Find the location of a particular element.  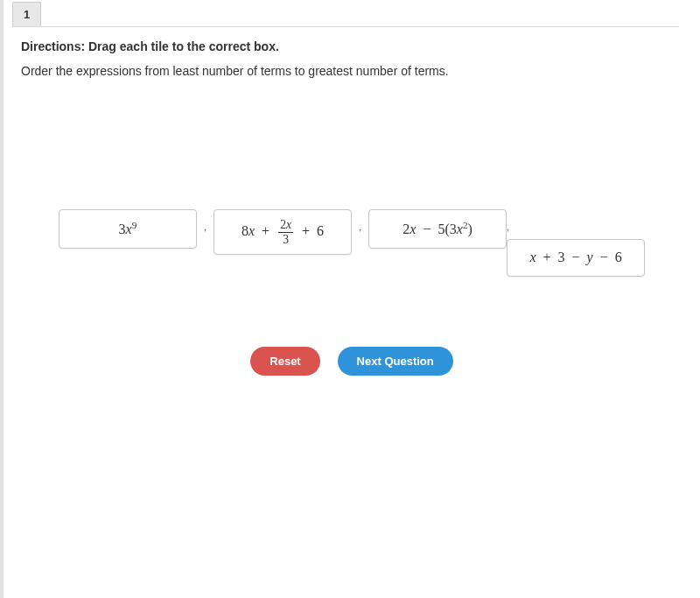

tiles-row: 3x9 , 8x + 2x3 + 6 , 2x − 5(3x2) , x + 3… is located at coordinates (352, 243).